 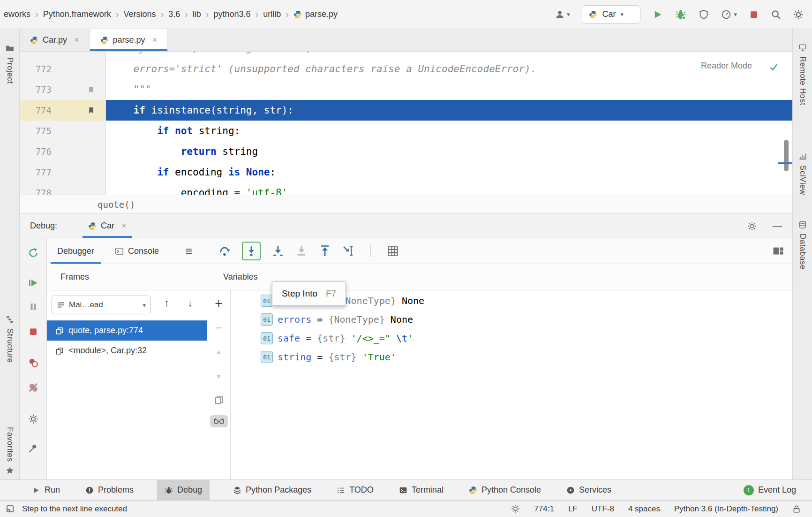 What do you see at coordinates (17, 14) in the screenshot?
I see `breadcrumb-item: eworks` at bounding box center [17, 14].